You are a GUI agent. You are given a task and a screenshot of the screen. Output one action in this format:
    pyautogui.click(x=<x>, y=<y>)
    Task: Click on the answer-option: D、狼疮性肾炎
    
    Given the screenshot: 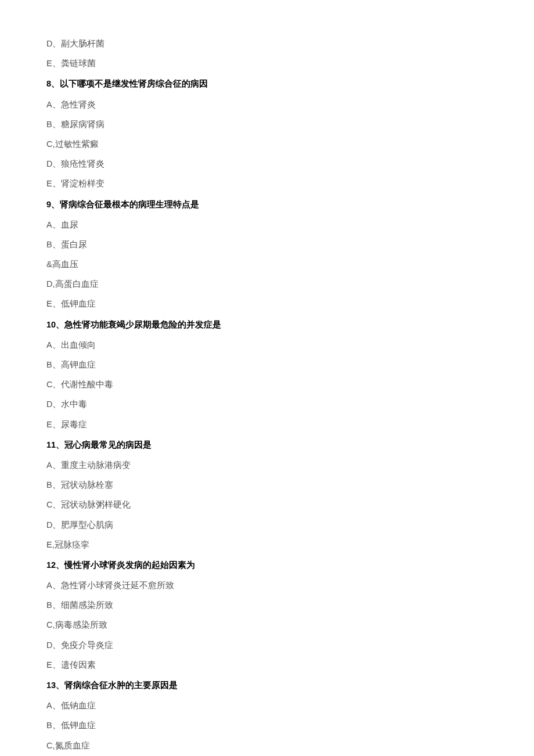 What is the action you would take?
    pyautogui.click(x=267, y=164)
    